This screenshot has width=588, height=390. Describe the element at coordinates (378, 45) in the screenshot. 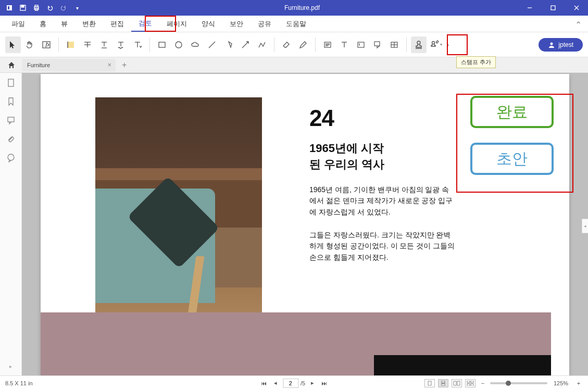

I see `callout-icon` at that location.